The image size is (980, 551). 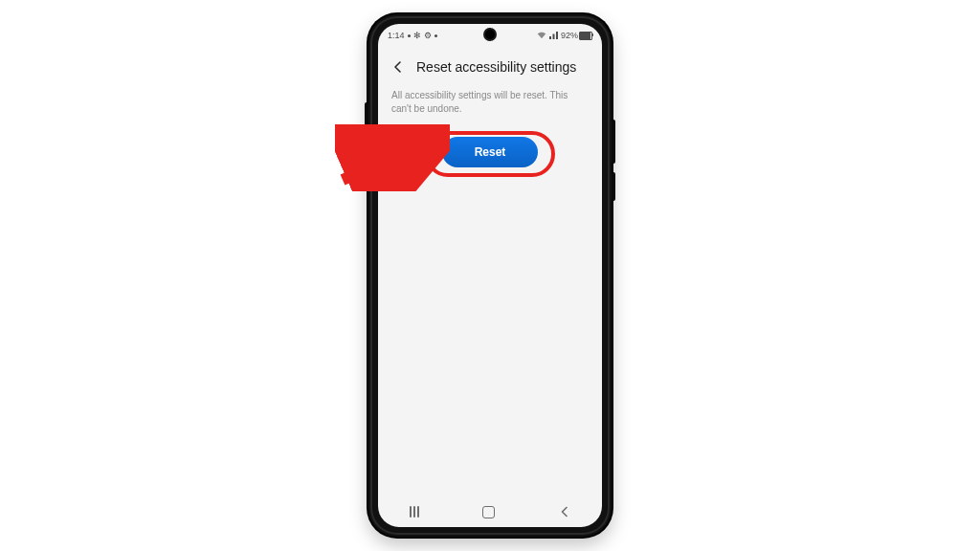 I want to click on description-text: All accessibility settings will be reset…, so click(x=490, y=102).